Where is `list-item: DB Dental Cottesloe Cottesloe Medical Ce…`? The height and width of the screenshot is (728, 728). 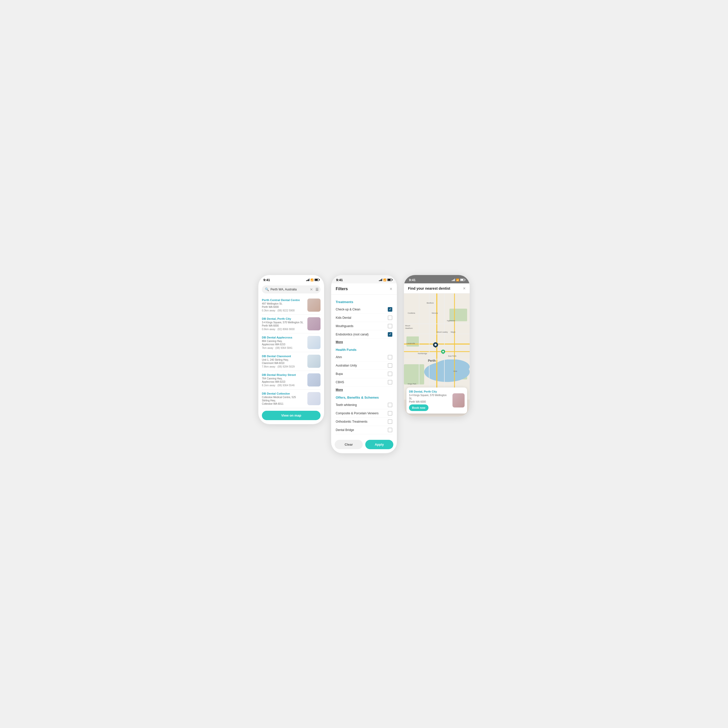 list-item: DB Dental Cottesloe Cottesloe Medical Ce… is located at coordinates (291, 399).